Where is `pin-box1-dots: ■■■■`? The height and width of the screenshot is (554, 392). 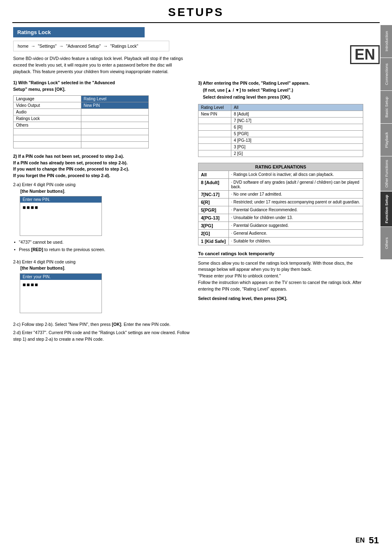
pin-box1-dots: ■■■■ is located at coordinates (61, 219).